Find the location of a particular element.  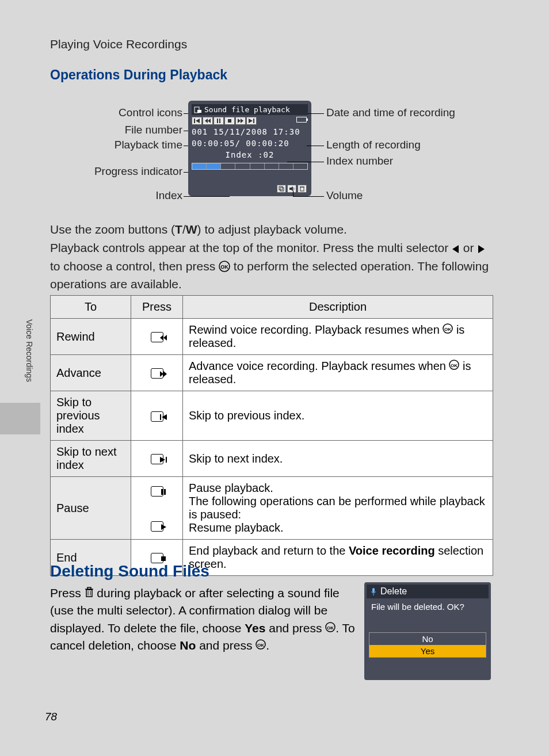

table-row: Skip to next index Skip to next index. is located at coordinates (272, 459).